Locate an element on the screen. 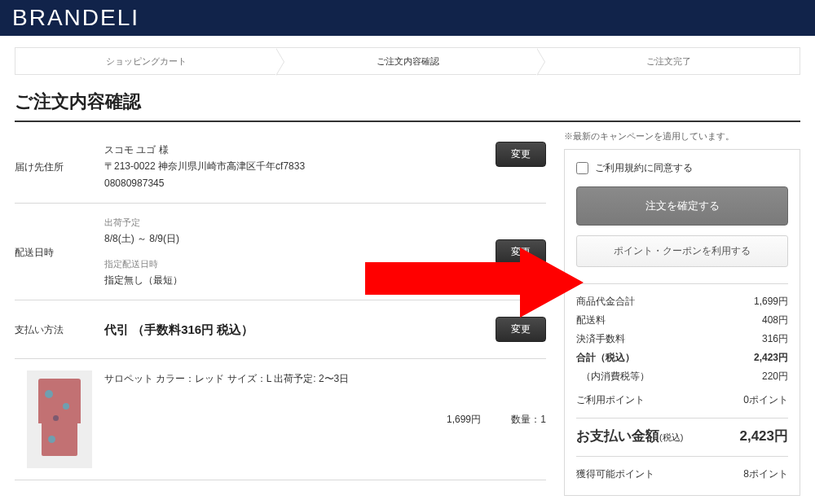 This screenshot has height=504, width=815. item-ship: 出荷予定: 2〜3日 is located at coordinates (311, 379).